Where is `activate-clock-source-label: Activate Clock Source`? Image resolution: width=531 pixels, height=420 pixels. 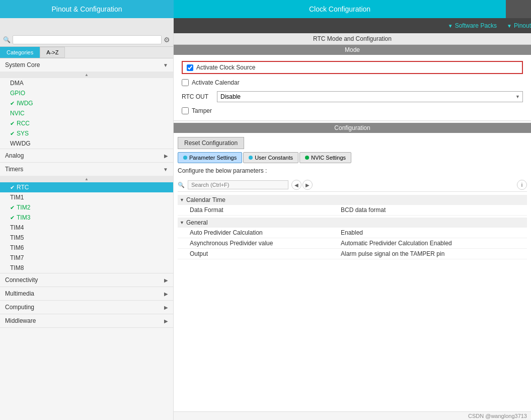 activate-clock-source-label: Activate Clock Source is located at coordinates (225, 67).